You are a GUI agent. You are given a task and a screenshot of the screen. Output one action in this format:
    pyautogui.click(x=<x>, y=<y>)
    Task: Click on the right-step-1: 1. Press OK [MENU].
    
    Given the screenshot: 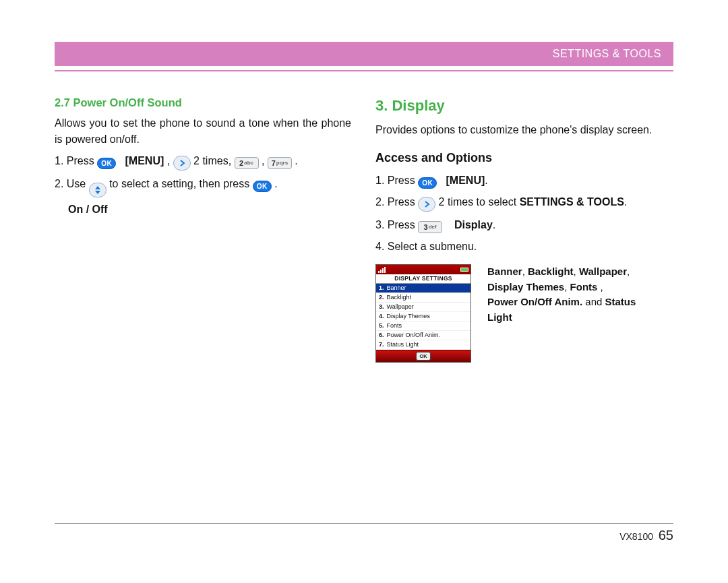 What is the action you would take?
    pyautogui.click(x=524, y=181)
    